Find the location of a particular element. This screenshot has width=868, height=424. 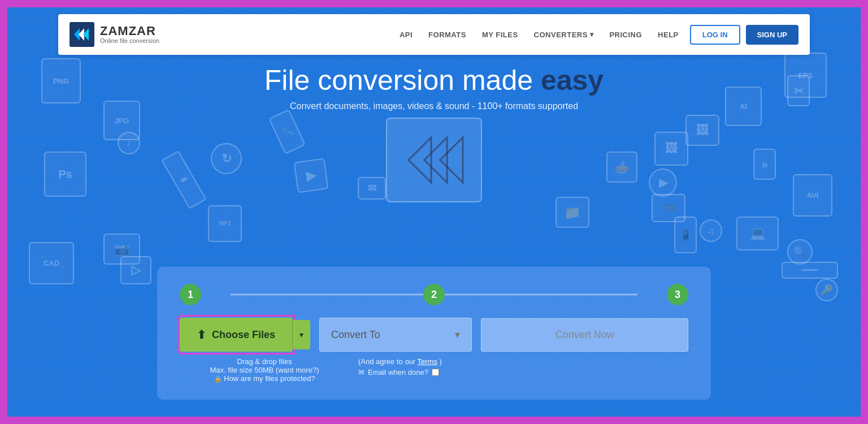

choose-dropdown-chevron-icon: ▾ is located at coordinates (302, 335).